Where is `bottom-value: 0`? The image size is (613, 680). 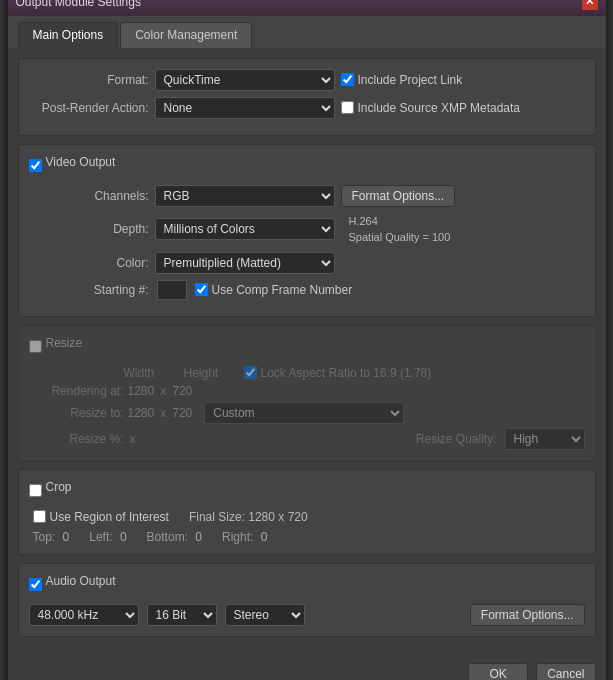 bottom-value: 0 is located at coordinates (198, 537).